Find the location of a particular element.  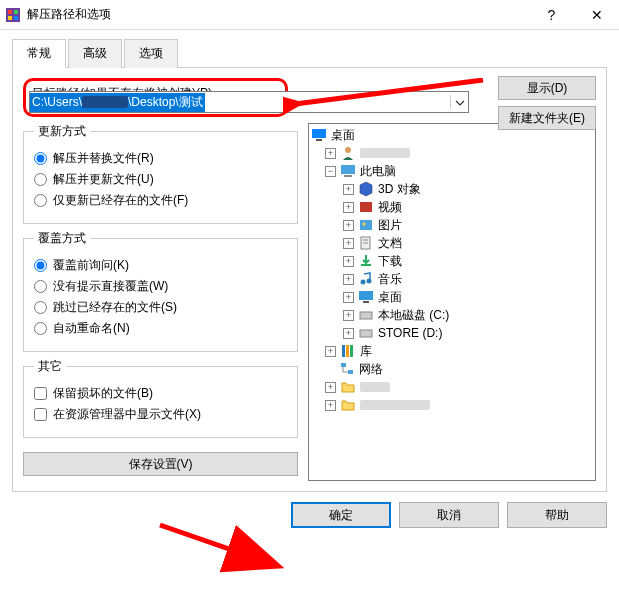

document-icon is located at coordinates (366, 243).